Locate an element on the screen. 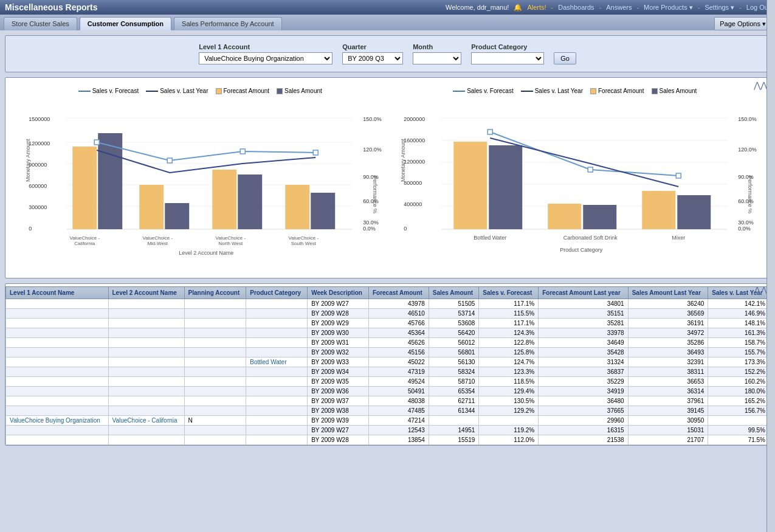  table-section-header: ⋀⋀ is located at coordinates (388, 285).